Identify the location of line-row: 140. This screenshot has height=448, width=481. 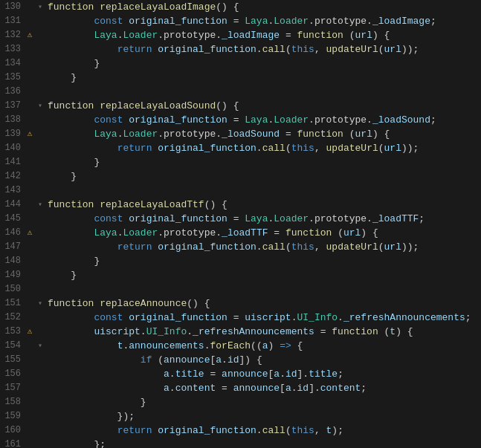
(22, 149).